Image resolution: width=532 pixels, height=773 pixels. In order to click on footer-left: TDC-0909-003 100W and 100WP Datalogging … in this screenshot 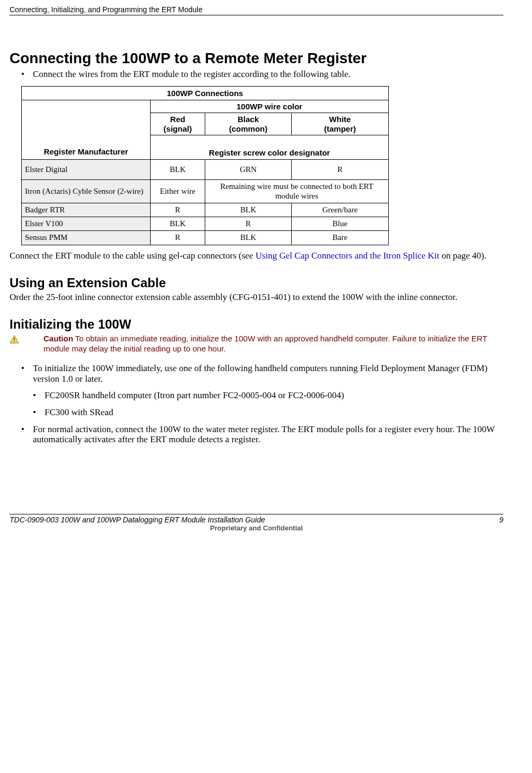, I will do `click(137, 520)`.